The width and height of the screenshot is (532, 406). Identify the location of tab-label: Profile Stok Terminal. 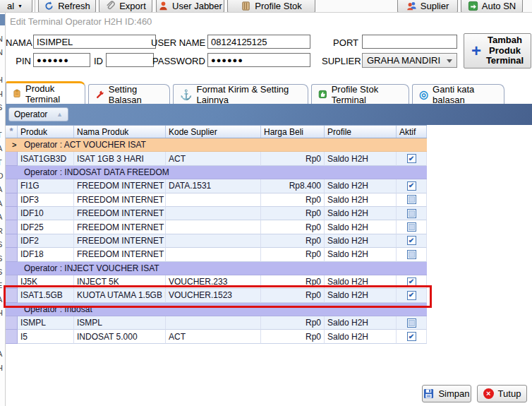
(367, 95).